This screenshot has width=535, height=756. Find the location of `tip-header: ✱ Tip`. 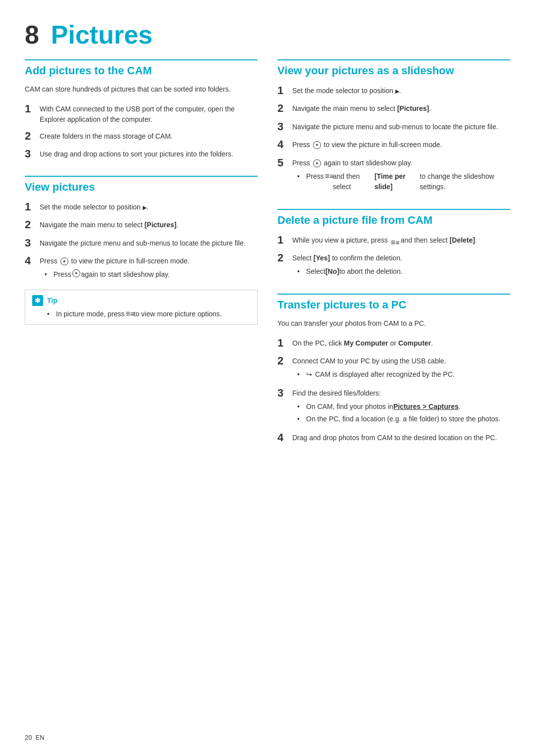

tip-header: ✱ Tip is located at coordinates (141, 301).